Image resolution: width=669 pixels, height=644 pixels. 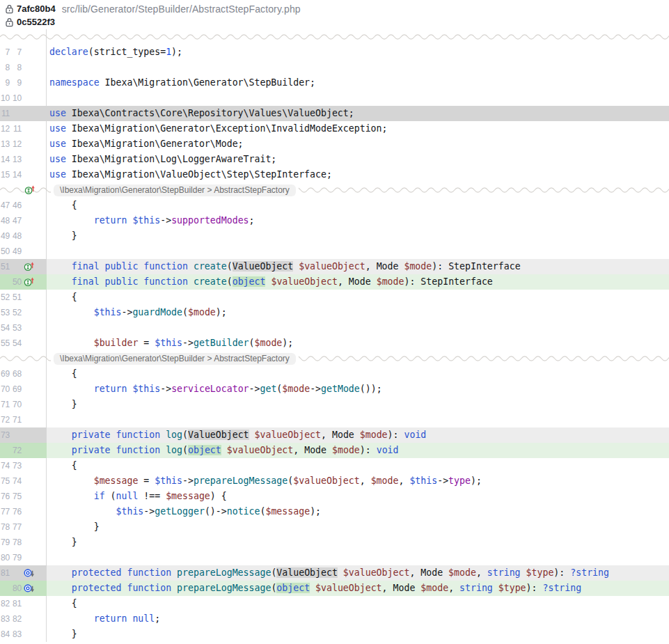 I want to click on diff-row: 5049, so click(x=334, y=251).